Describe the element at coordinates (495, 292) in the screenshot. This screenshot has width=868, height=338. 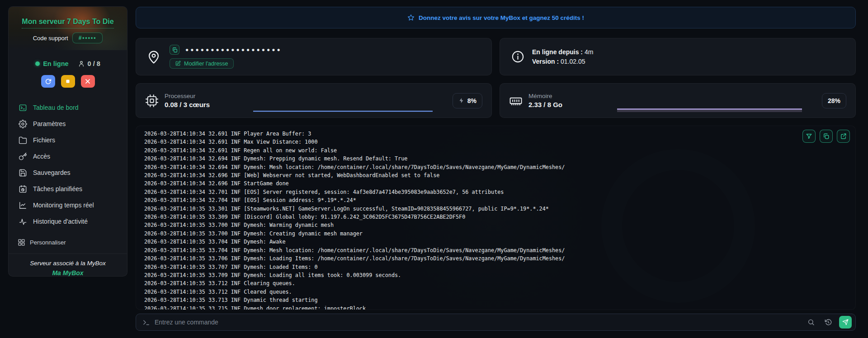
I see `log-line: 2026-03-28T14:10:35 33.712 INF Cleared q…` at that location.